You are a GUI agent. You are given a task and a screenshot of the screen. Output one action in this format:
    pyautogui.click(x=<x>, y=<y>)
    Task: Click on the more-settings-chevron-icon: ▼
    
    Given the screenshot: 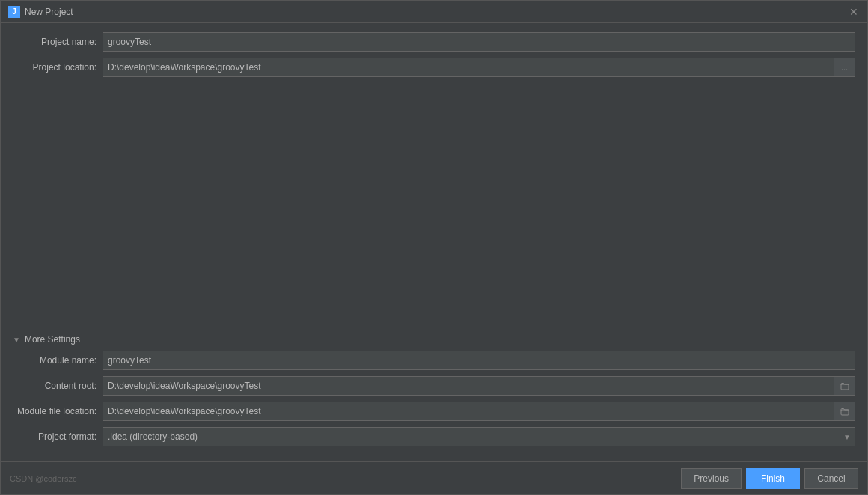 What is the action you would take?
    pyautogui.click(x=16, y=339)
    